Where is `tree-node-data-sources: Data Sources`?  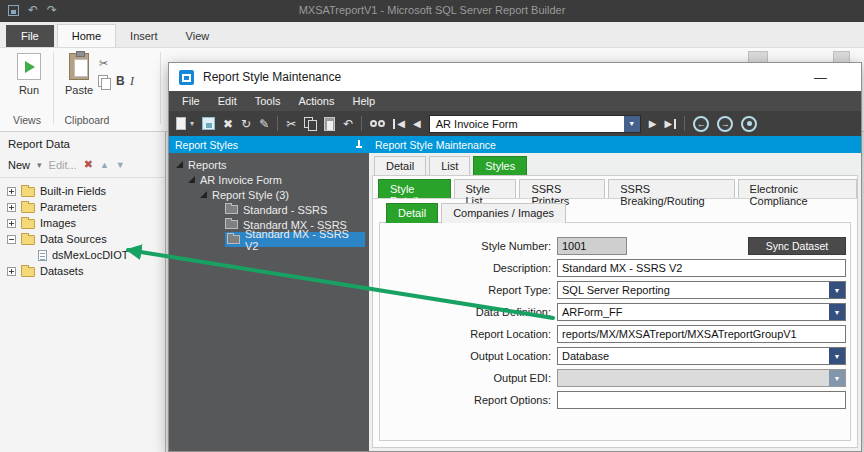
tree-node-data-sources: Data Sources is located at coordinates (82, 239).